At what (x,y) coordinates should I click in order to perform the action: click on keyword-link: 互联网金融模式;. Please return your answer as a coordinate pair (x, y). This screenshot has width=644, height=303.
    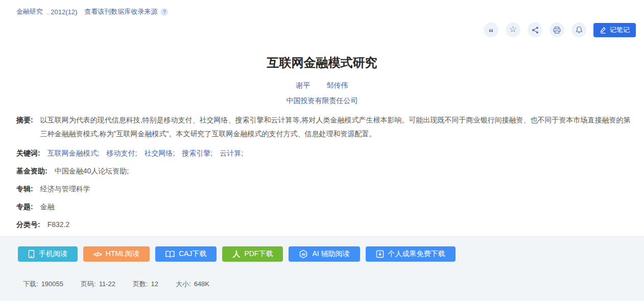
    Looking at the image, I should click on (74, 153).